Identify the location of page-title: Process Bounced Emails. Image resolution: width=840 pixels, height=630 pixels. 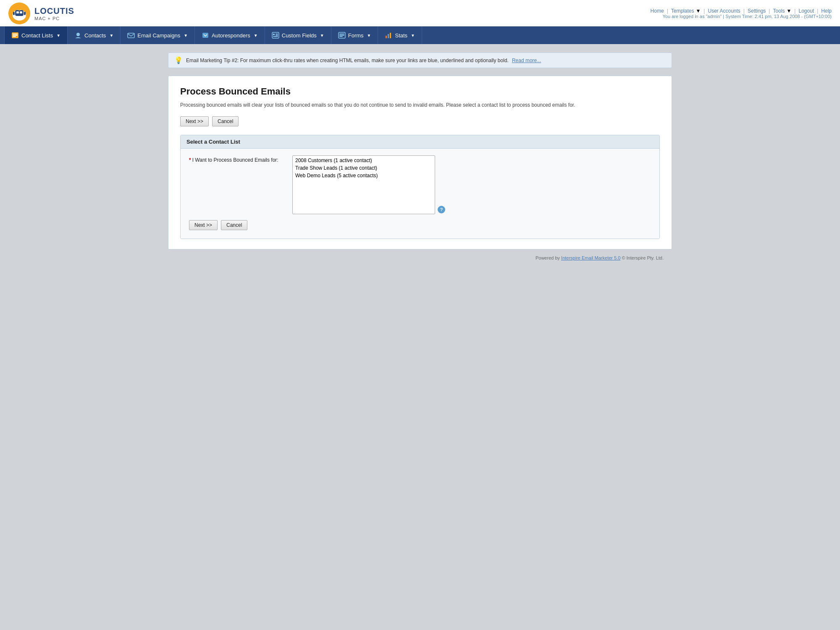
(420, 92).